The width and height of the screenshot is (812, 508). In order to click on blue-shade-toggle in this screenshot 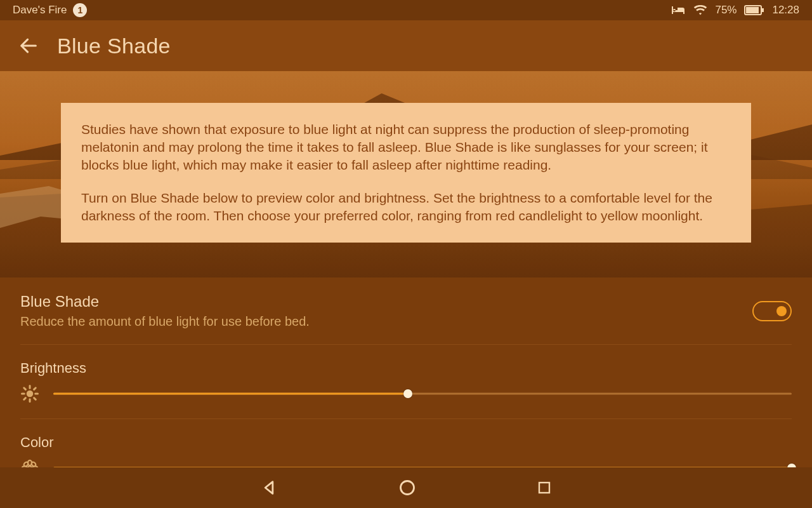, I will do `click(772, 311)`.